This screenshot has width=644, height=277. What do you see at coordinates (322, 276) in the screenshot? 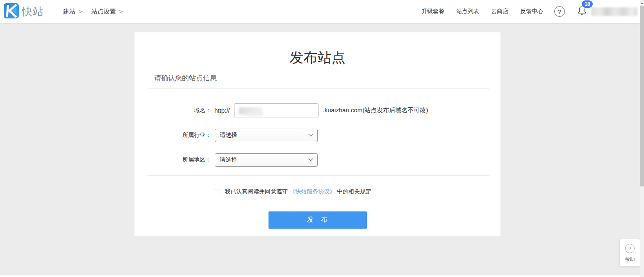
I see `bottom-strip` at bounding box center [322, 276].